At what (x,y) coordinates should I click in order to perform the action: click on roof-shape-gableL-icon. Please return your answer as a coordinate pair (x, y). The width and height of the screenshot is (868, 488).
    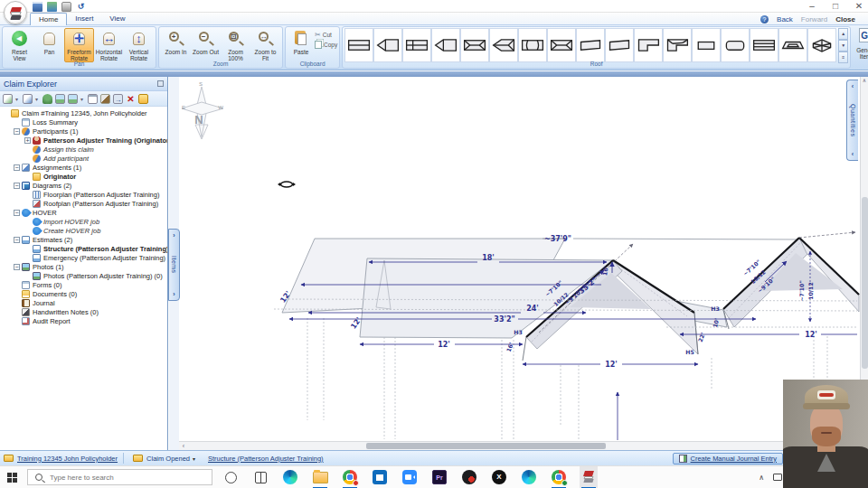
    Looking at the image, I should click on (388, 45).